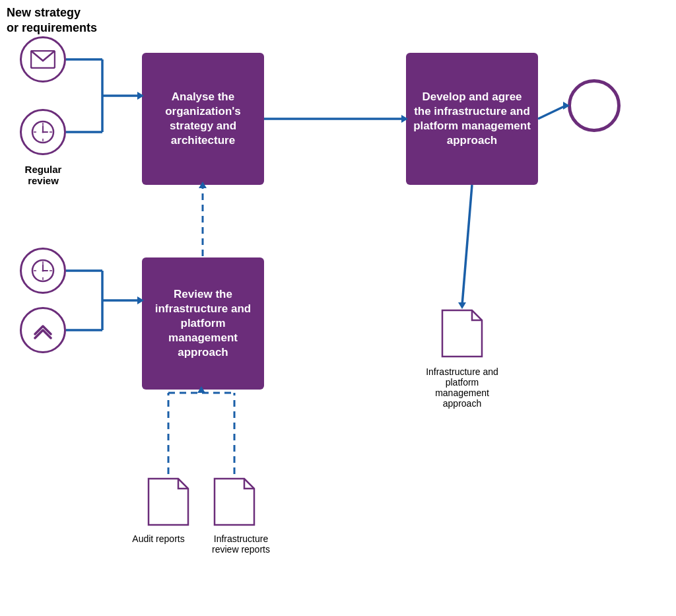 This screenshot has height=616, width=676. Describe the element at coordinates (472, 119) in the screenshot. I see `develop-box: Develop and agree the infrastructure and…` at that location.